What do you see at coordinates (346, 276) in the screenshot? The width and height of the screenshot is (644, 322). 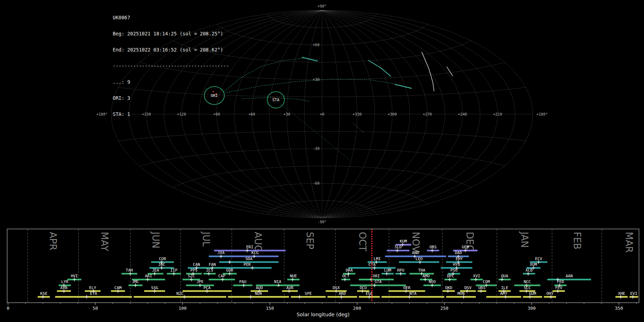 I see `shower-label-OCT: OCT` at bounding box center [346, 276].